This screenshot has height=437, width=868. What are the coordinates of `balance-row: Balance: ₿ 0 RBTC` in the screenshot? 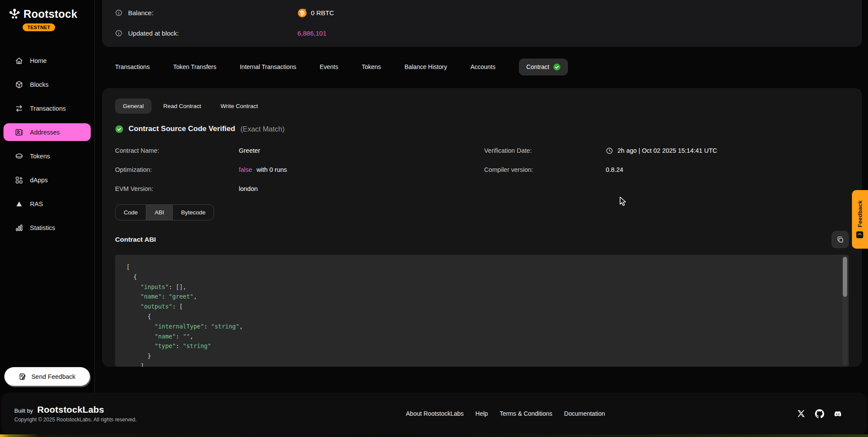 It's located at (482, 13).